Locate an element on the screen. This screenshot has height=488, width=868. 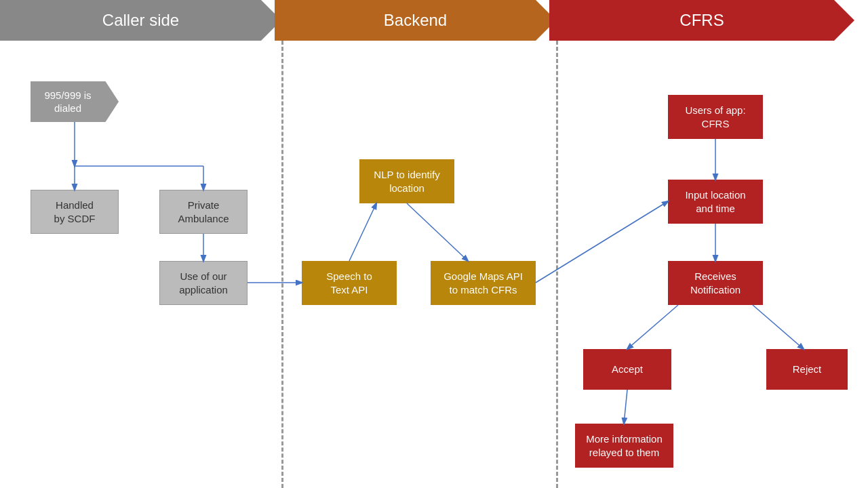
reject-label: Reject is located at coordinates (807, 369).